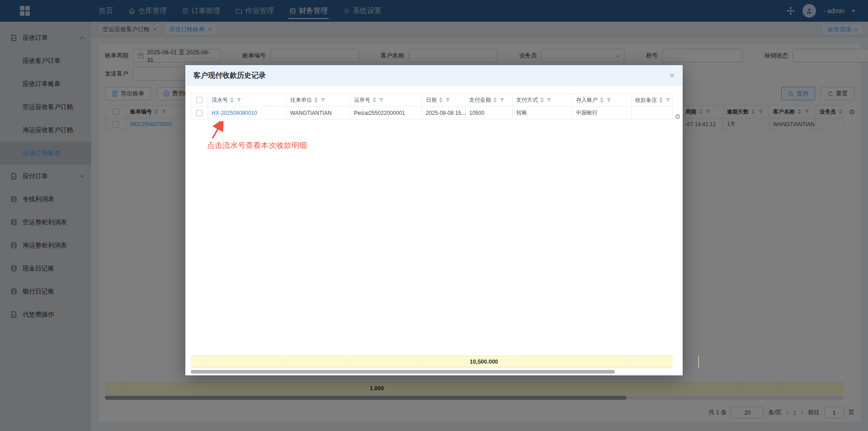 This screenshot has width=868, height=431. I want to click on column-label: 运单号, so click(362, 100).